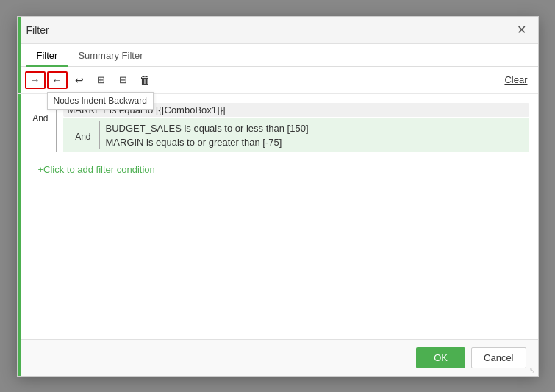 The width and height of the screenshot is (555, 392). What do you see at coordinates (101, 79) in the screenshot?
I see `add-before-icon: ⊞` at bounding box center [101, 79].